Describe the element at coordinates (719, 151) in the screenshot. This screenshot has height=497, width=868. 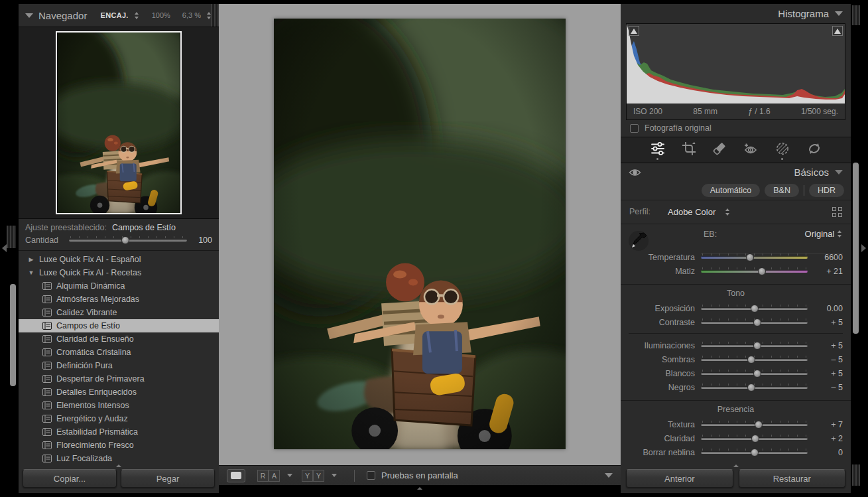
I see `healing-tool` at that location.